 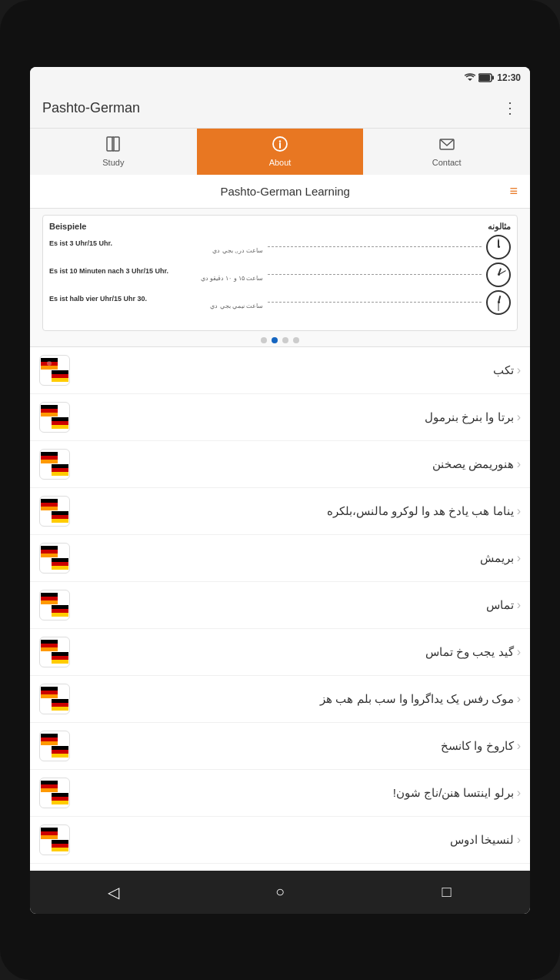 What do you see at coordinates (114, 152) in the screenshot?
I see `tab-study: Study` at bounding box center [114, 152].